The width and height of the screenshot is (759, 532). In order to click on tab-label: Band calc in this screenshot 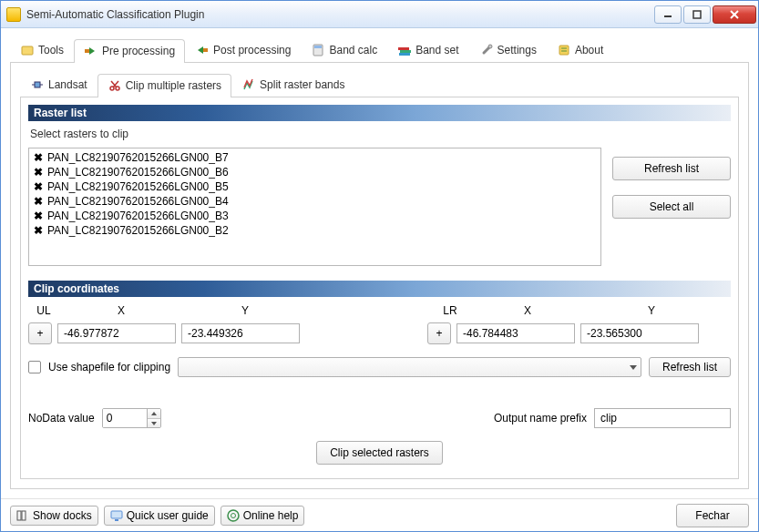, I will do `click(354, 50)`.